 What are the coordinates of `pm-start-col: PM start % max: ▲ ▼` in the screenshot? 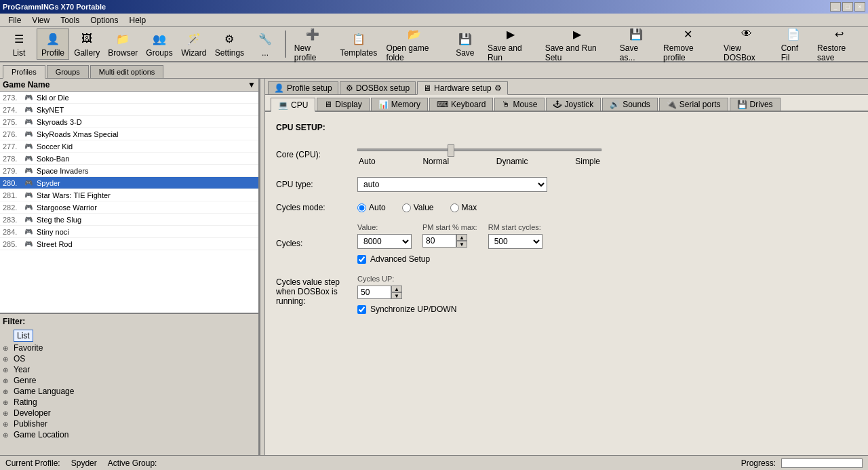 It's located at (450, 235).